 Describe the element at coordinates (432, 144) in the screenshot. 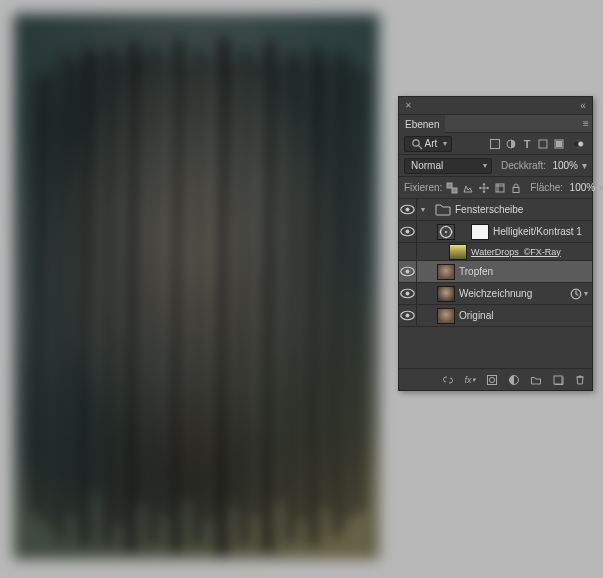

I see `filter-kind-label: Art` at that location.